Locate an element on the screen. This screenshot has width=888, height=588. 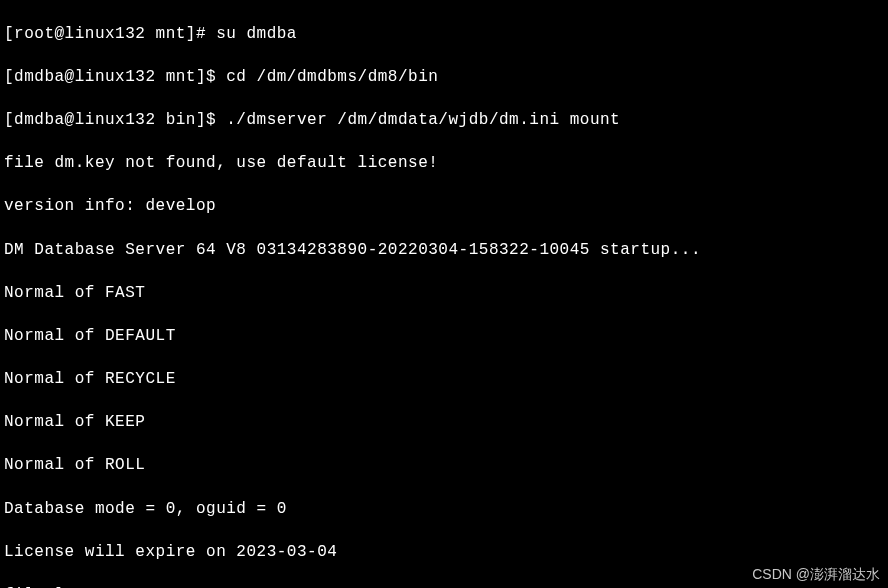
prompt-line: [dmdba@linux132 bin]$ ./dmserver /dm/dmd… is located at coordinates (444, 121).